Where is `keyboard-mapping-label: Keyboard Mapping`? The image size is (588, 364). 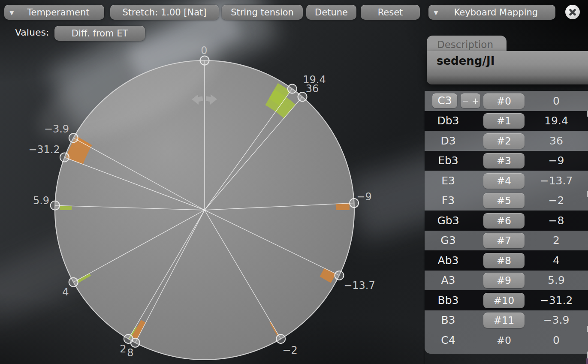
keyboard-mapping-label: Keyboard Mapping is located at coordinates (496, 12).